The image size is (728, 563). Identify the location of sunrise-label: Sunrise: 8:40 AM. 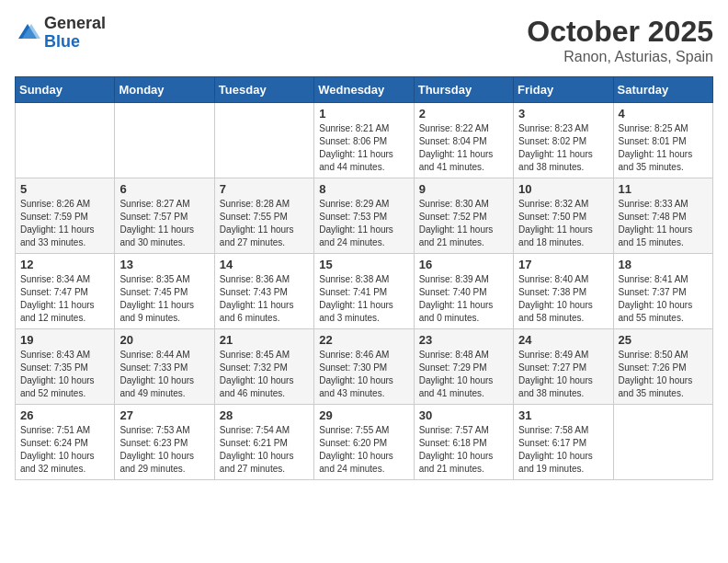
(553, 280).